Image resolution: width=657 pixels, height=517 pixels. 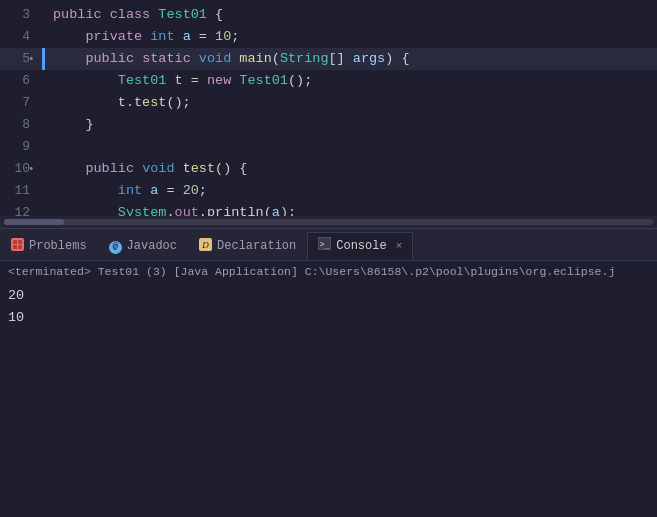 I want to click on line-number: 4, so click(x=21, y=37).